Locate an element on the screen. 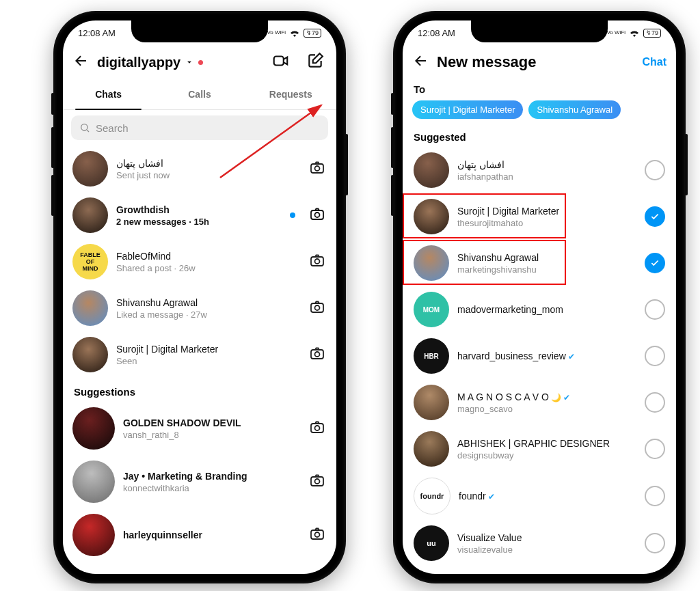 The image size is (700, 591). suggestion-row: GOLDEN SHADOW DEVIL vansh_rathi_8 is located at coordinates (200, 428).